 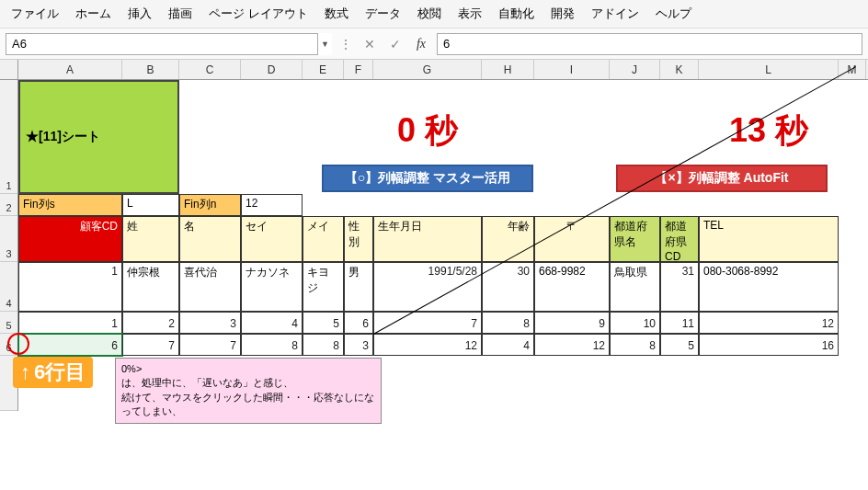 What do you see at coordinates (94, 14) in the screenshot?
I see `menu-home: ホーム` at bounding box center [94, 14].